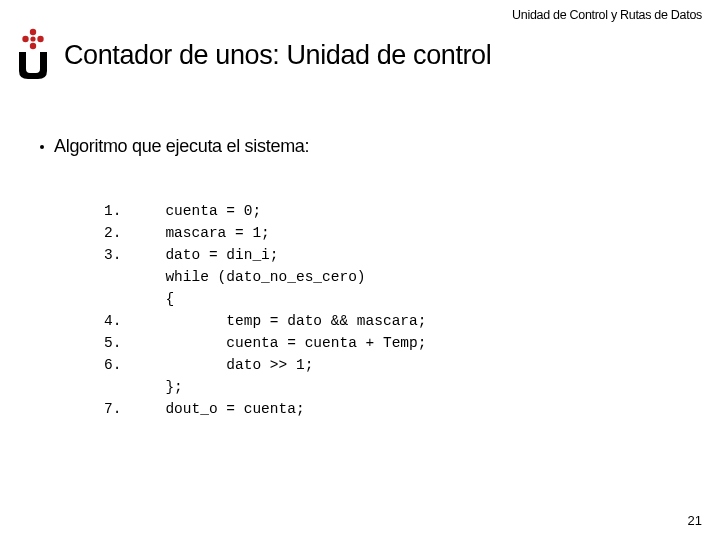 Image resolution: width=720 pixels, height=540 pixels. I want to click on header-text: Unidad de Control y Rutas de Datos, so click(607, 15).